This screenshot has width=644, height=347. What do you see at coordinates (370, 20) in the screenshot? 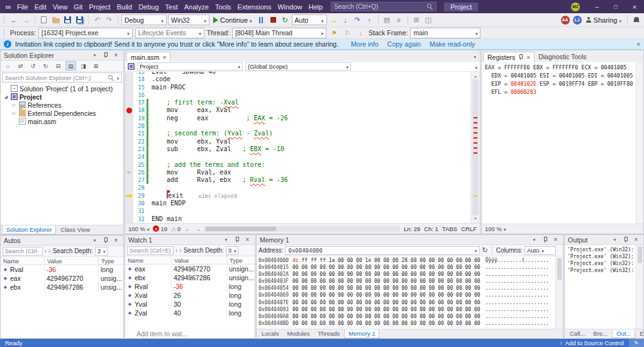
I see `step-out-icon` at bounding box center [370, 20].